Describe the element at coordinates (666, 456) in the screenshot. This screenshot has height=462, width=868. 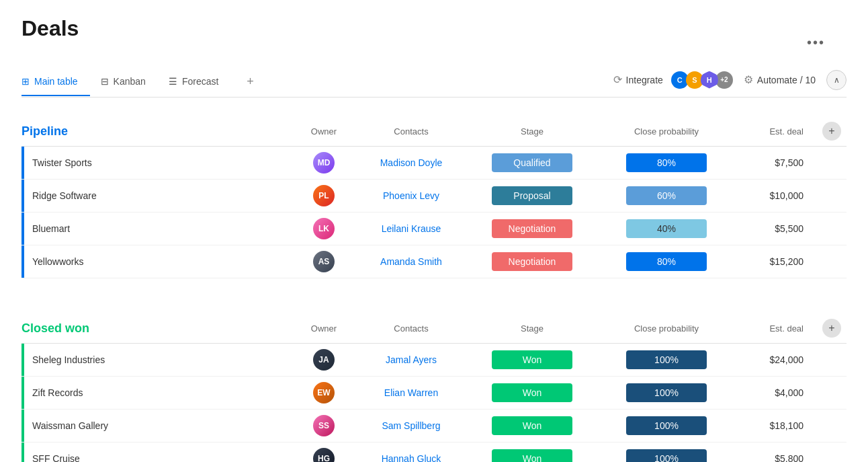
I see `cw-prob-badge-4: 100%` at that location.